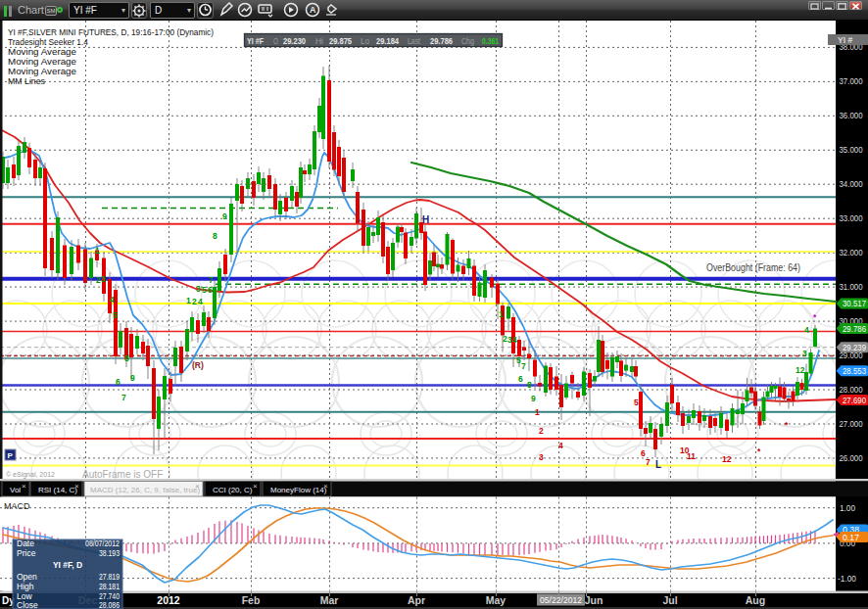 The width and height of the screenshot is (868, 609). What do you see at coordinates (413, 41) in the screenshot?
I see `svg-text: Last` at bounding box center [413, 41].